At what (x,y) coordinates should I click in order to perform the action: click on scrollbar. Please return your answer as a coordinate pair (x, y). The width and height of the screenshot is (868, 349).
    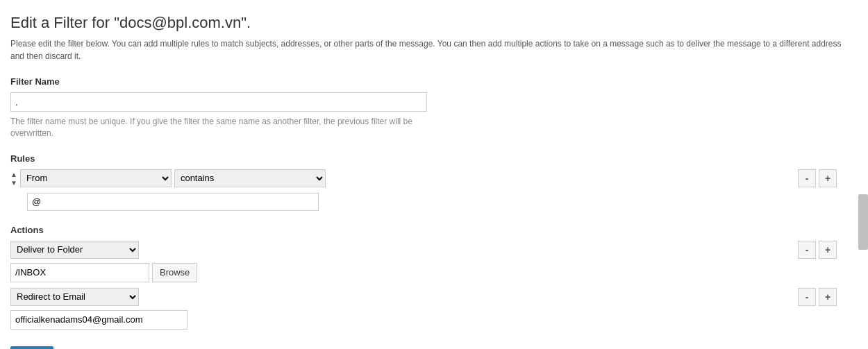
    Looking at the image, I should click on (863, 222).